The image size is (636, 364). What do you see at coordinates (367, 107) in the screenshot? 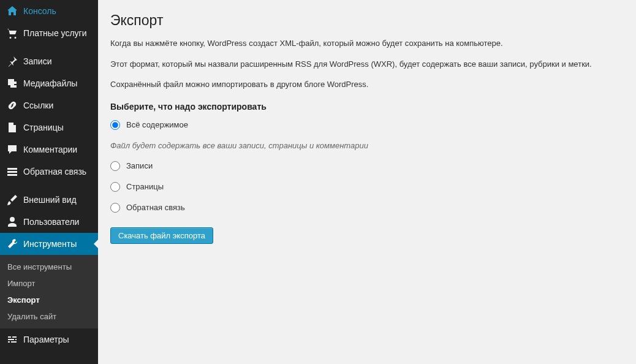
I see `export-section-heading: Выберите, что надо экспортировать` at bounding box center [367, 107].